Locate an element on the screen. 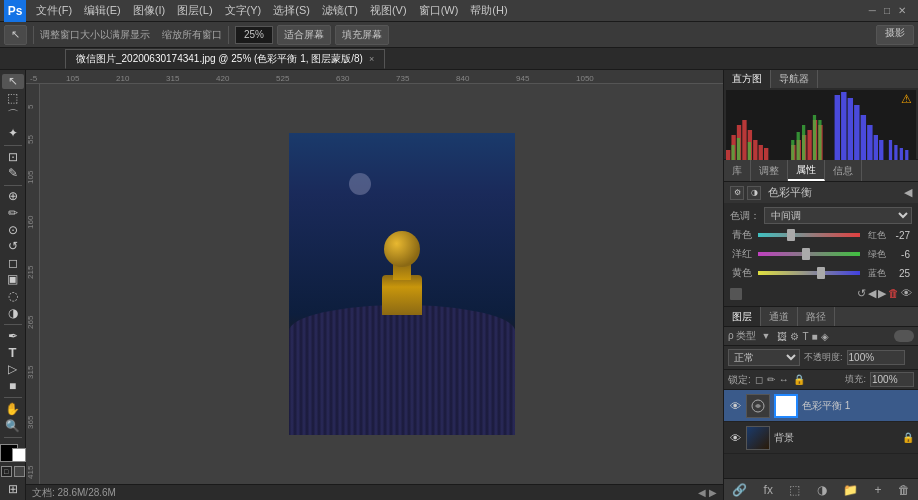  lock-all: 🔒 is located at coordinates (799, 380).